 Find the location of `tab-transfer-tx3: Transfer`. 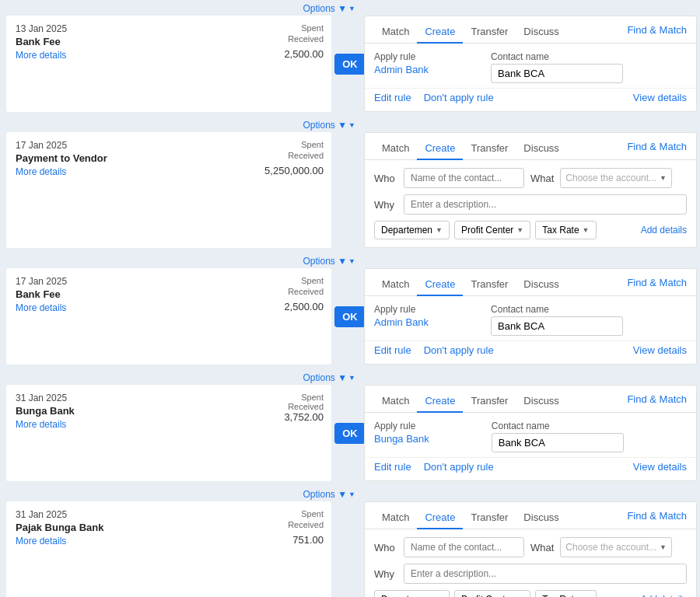

tab-transfer-tx3: Transfer is located at coordinates (489, 285).